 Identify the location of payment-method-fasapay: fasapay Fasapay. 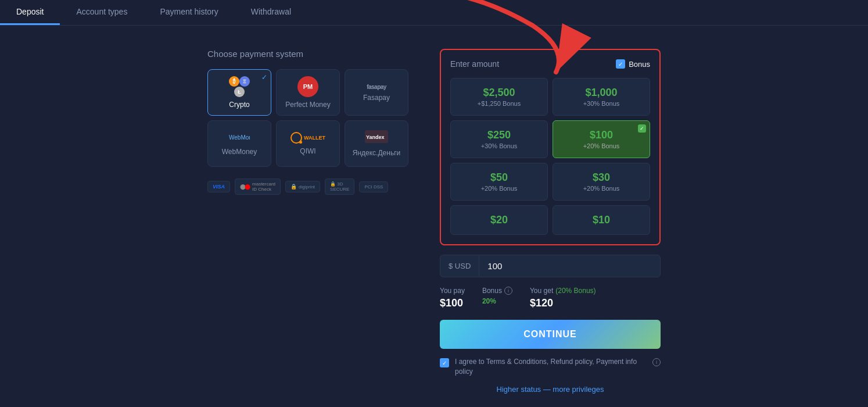
(376, 92).